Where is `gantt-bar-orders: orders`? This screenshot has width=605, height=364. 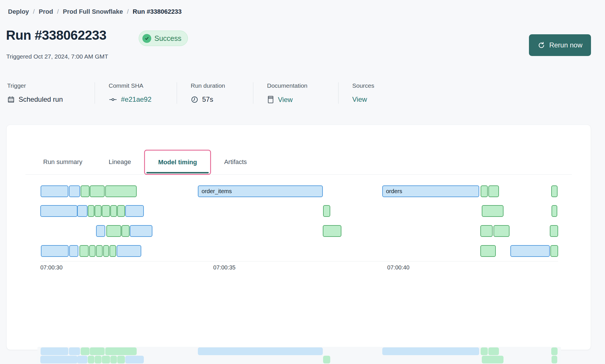
gantt-bar-orders: orders is located at coordinates (431, 191).